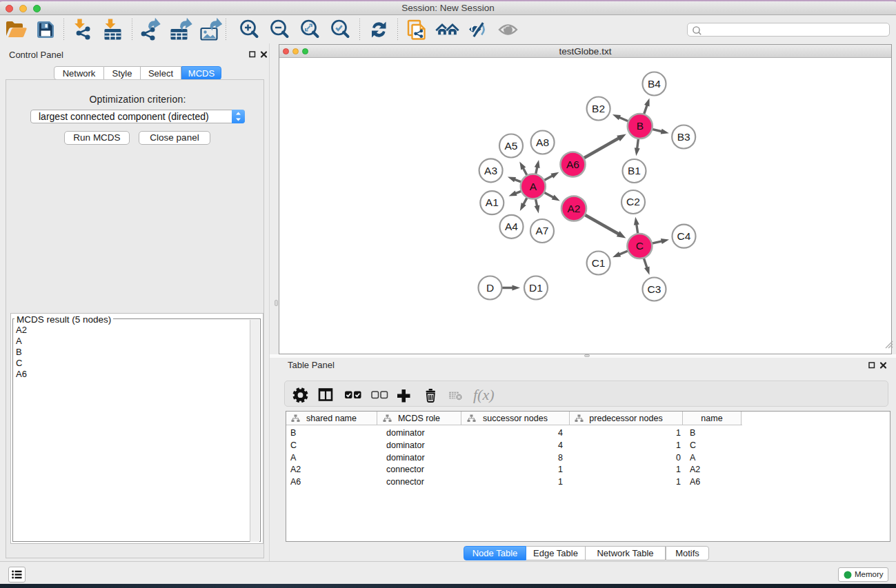 The image size is (896, 588). Describe the element at coordinates (573, 164) in the screenshot. I see `svg-text: A6` at that location.